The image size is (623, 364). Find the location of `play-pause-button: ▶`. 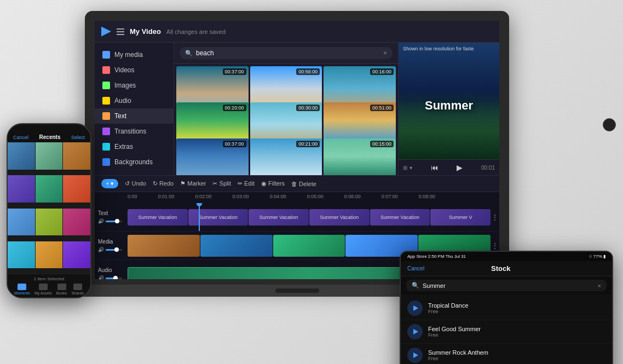

play-pause-button: ▶ is located at coordinates (460, 167).